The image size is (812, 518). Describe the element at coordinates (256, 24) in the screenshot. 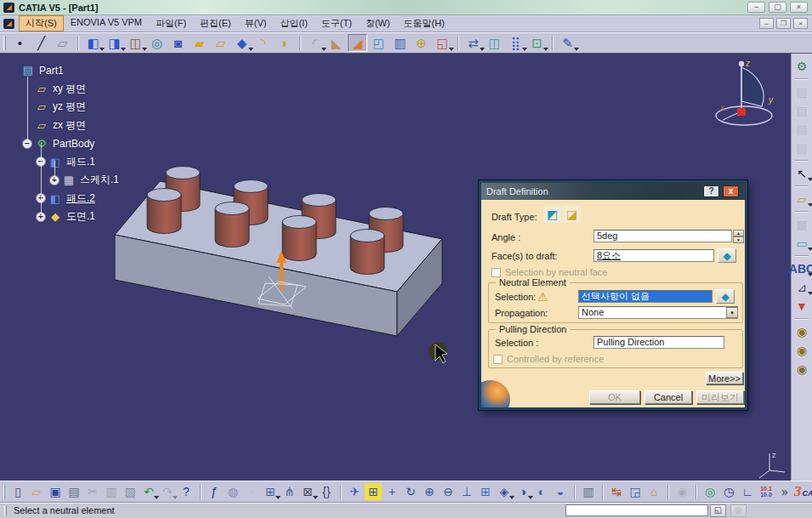

I see `menu-view: 뷰(V)` at that location.